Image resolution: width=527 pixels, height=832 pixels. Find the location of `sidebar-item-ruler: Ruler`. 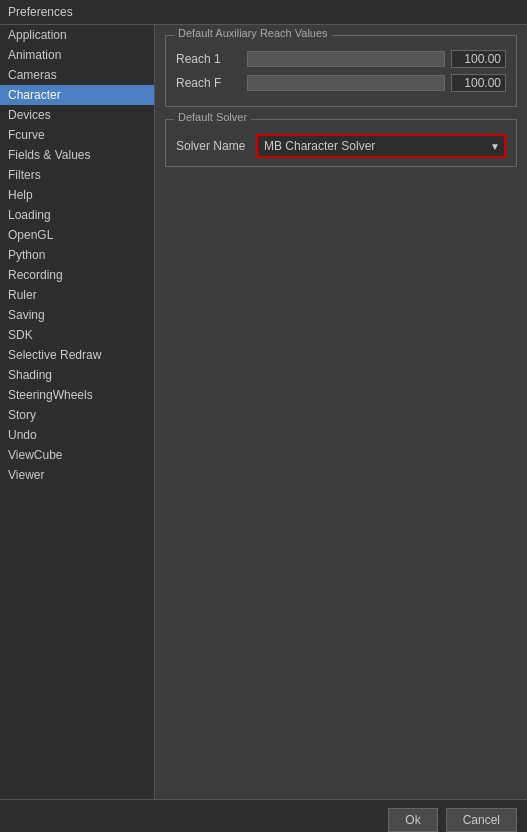

sidebar-item-ruler: Ruler is located at coordinates (77, 295).